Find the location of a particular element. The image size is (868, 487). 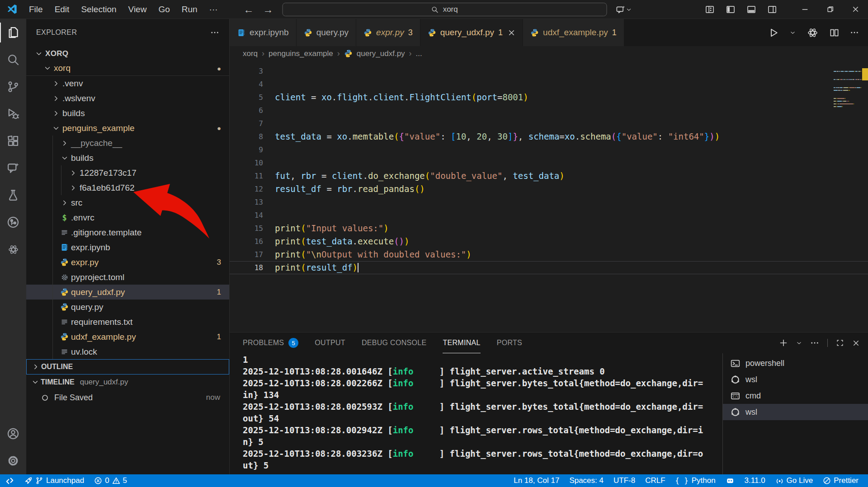

breadcrumb-item: query_udxf.py is located at coordinates (381, 54).